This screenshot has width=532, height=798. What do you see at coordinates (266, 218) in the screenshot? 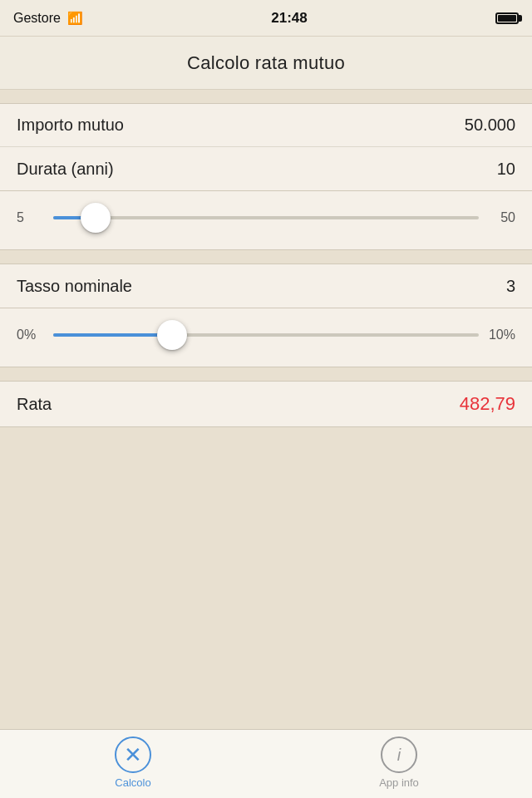
I see `durata-slider-track` at bounding box center [266, 218].